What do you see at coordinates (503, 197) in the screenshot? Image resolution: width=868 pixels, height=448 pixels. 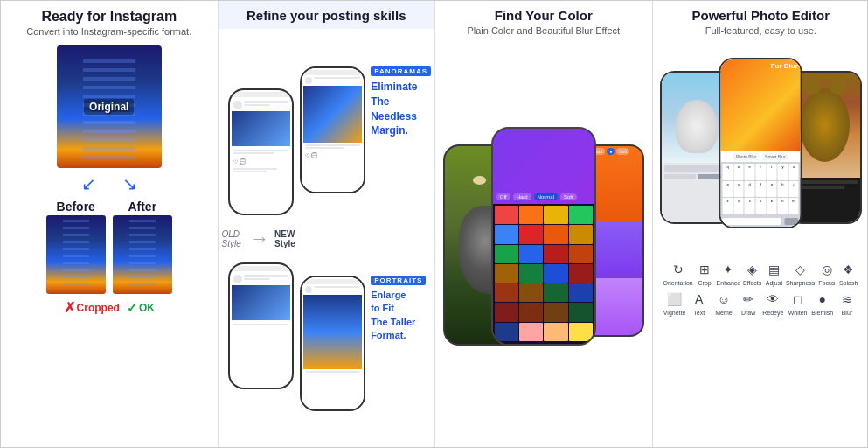 I see `toggle-off: Off` at bounding box center [503, 197].